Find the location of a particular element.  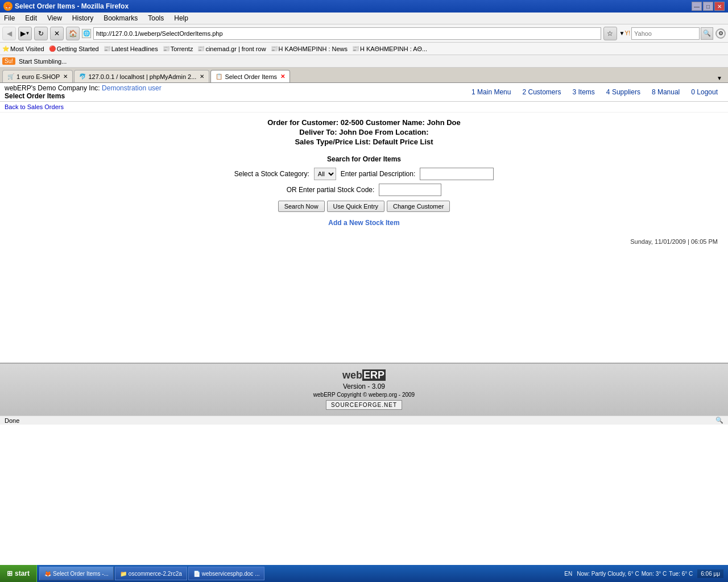

tab-select-close: ✕ is located at coordinates (283, 76).